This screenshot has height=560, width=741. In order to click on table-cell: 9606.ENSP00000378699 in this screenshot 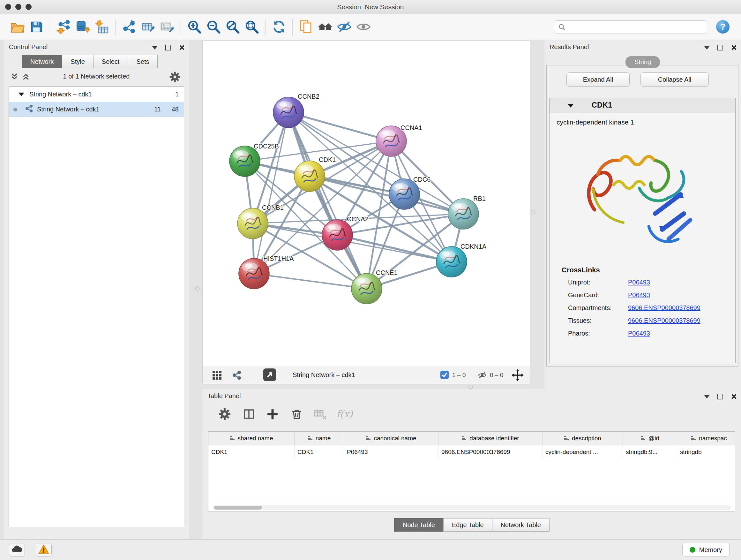, I will do `click(490, 452)`.